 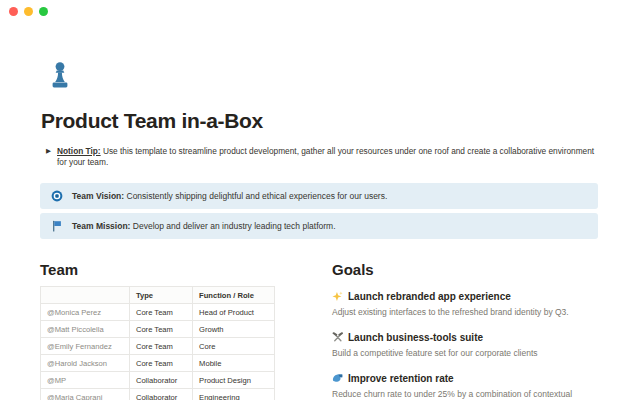 I want to click on goal-title: Launch business-tools suite, so click(x=465, y=338).